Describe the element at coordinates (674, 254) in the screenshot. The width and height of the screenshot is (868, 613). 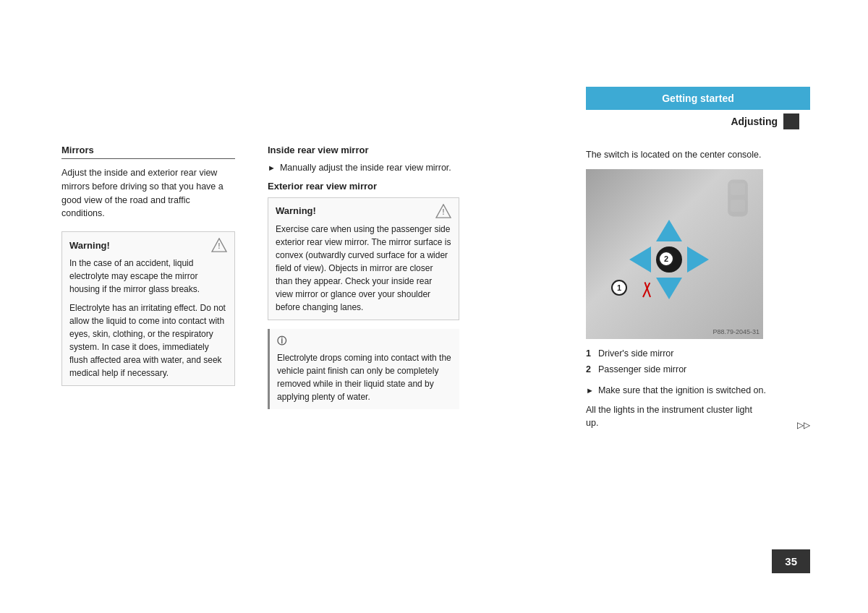
I see `mirror-image: 1 2 P88.79-2045-31` at that location.